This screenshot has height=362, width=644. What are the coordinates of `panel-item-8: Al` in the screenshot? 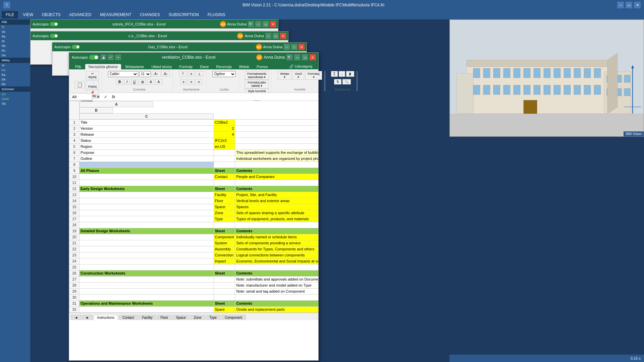 It's located at (15, 65).